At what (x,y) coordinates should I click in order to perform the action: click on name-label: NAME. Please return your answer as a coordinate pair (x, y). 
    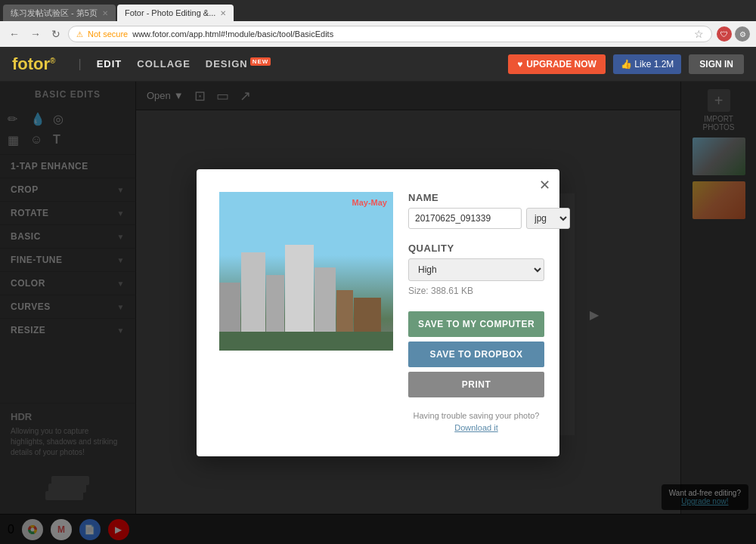
    Looking at the image, I should click on (476, 198).